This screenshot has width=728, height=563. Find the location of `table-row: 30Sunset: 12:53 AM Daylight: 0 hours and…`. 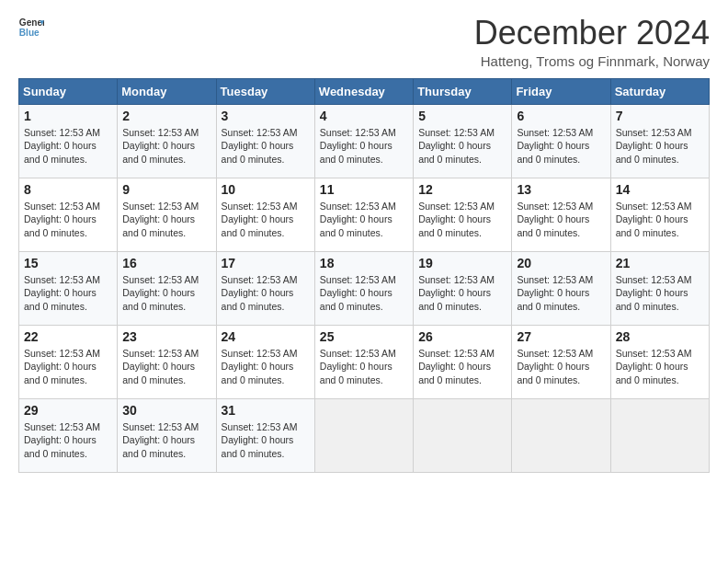

table-row: 30Sunset: 12:53 AM Daylight: 0 hours and… is located at coordinates (167, 435).